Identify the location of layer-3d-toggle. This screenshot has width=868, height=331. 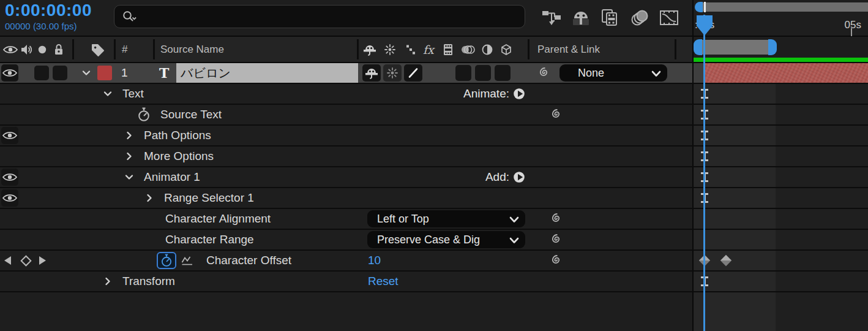
(503, 73).